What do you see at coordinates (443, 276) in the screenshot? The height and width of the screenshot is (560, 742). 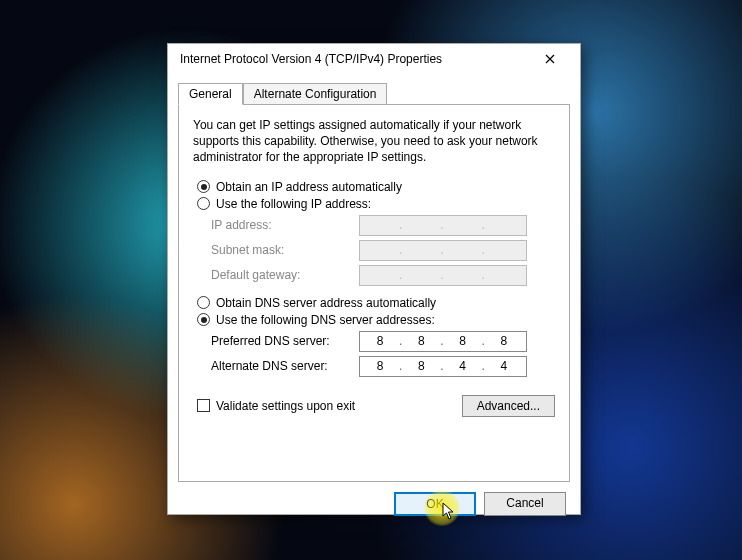 I see `default-gateway-input: ...` at bounding box center [443, 276].